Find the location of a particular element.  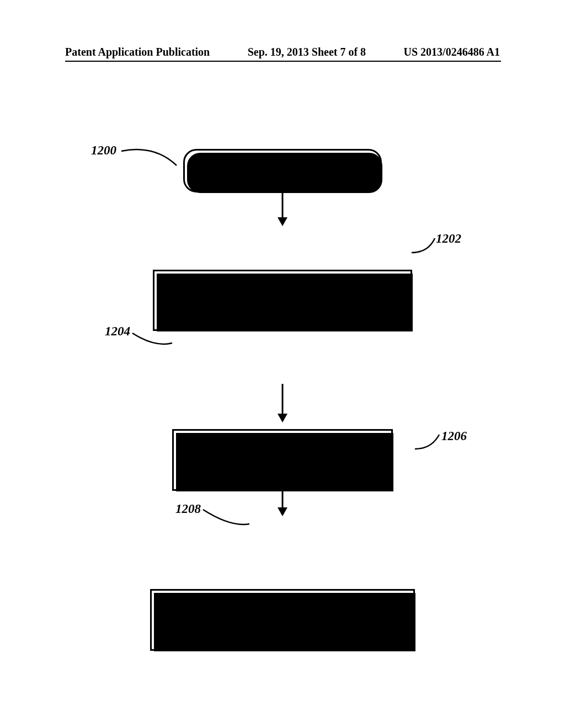

arrow-1-head is located at coordinates (282, 222).